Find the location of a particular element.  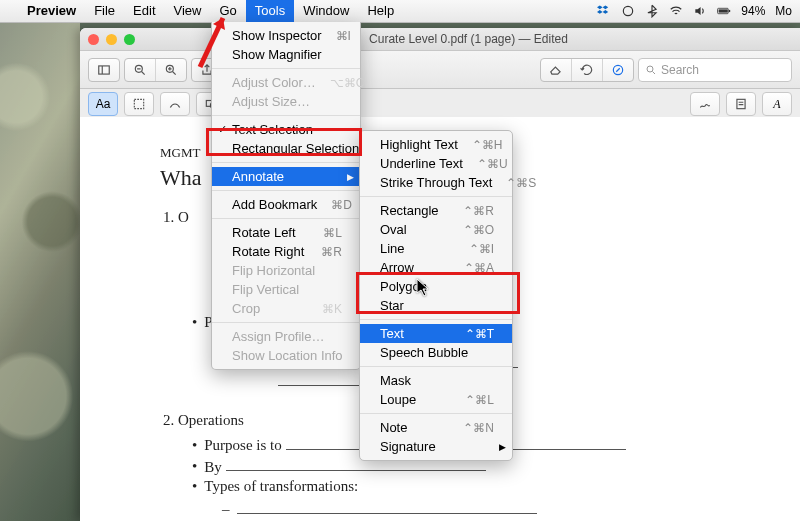

submenu-line: Line⌃⌘I is located at coordinates (436, 248).